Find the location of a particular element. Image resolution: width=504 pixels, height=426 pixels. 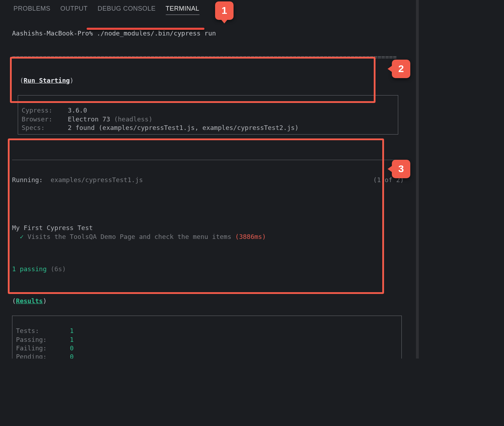

panel-tabs: PROBLEMS OUTPUT DEBUG CONSOLE TERMINAL is located at coordinates (208, 9).